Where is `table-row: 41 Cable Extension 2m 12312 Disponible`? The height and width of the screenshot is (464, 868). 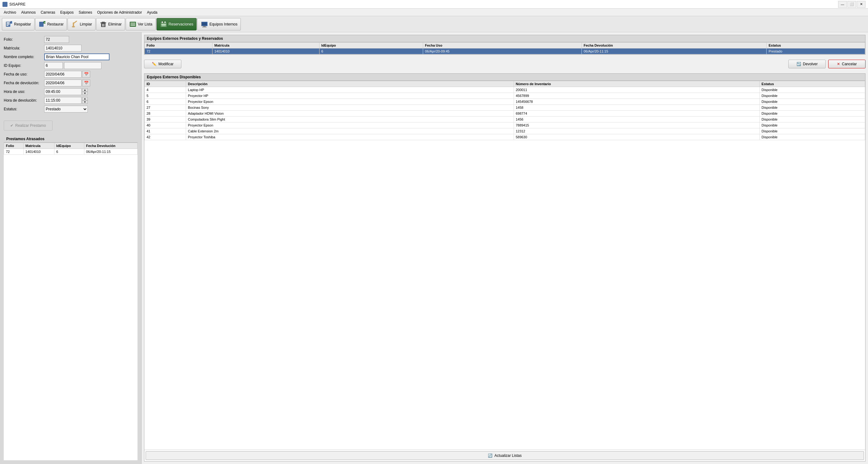
table-row: 41 Cable Extension 2m 12312 Disponible is located at coordinates (505, 131).